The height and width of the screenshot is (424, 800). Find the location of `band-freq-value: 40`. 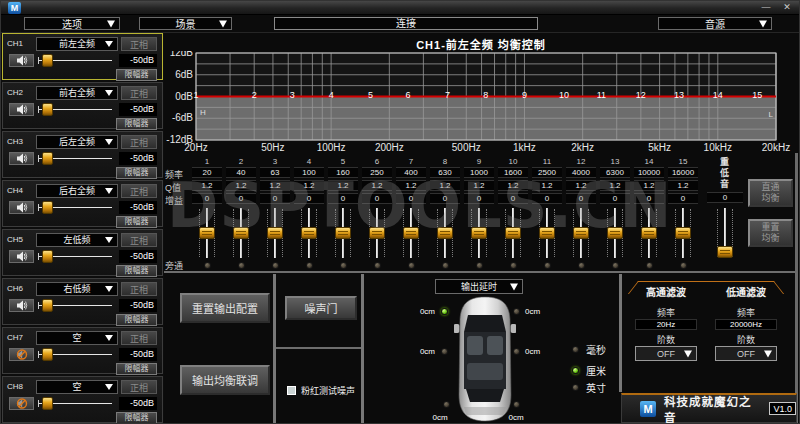

band-freq-value: 40 is located at coordinates (241, 172).